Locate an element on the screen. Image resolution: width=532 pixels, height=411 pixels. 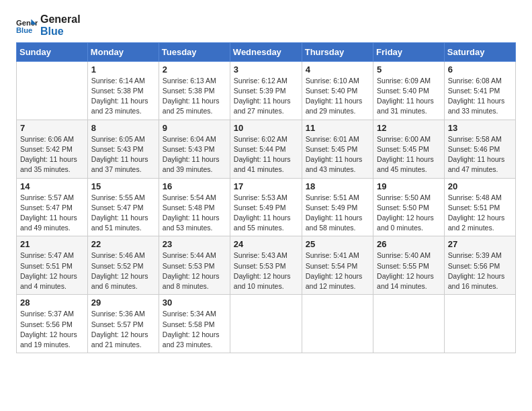
calendar-week-2: 7Sunrise: 6:06 AMSunset: 5:42 PMDaylight… is located at coordinates (266, 149).